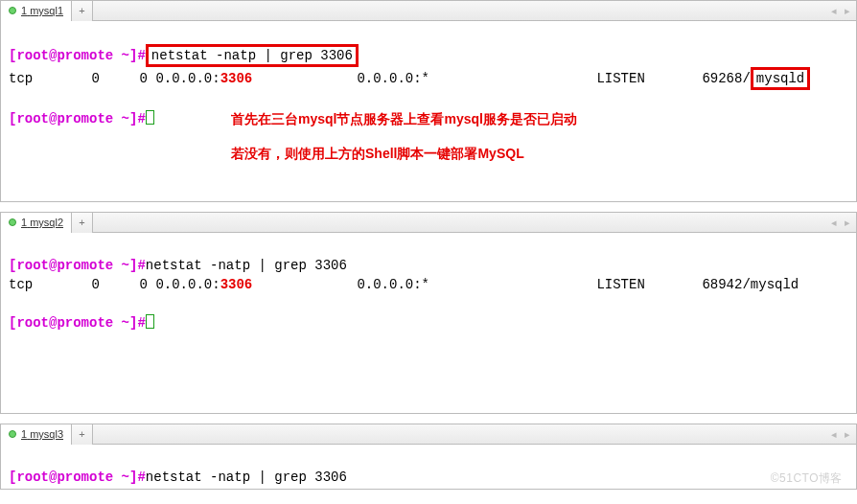 The width and height of the screenshot is (857, 504). What do you see at coordinates (428, 456) in the screenshot?
I see `terminal-pane-mysql3: 1 mysql3 + ◂ ▸ [root@promote ~]#netstat …` at bounding box center [428, 456].